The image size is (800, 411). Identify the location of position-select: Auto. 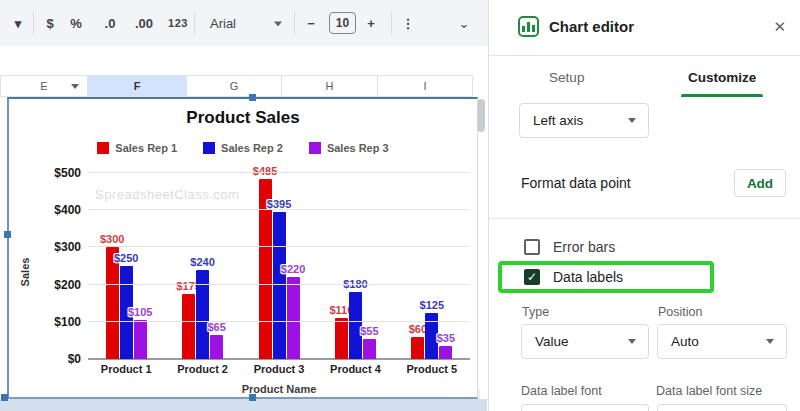
(722, 342).